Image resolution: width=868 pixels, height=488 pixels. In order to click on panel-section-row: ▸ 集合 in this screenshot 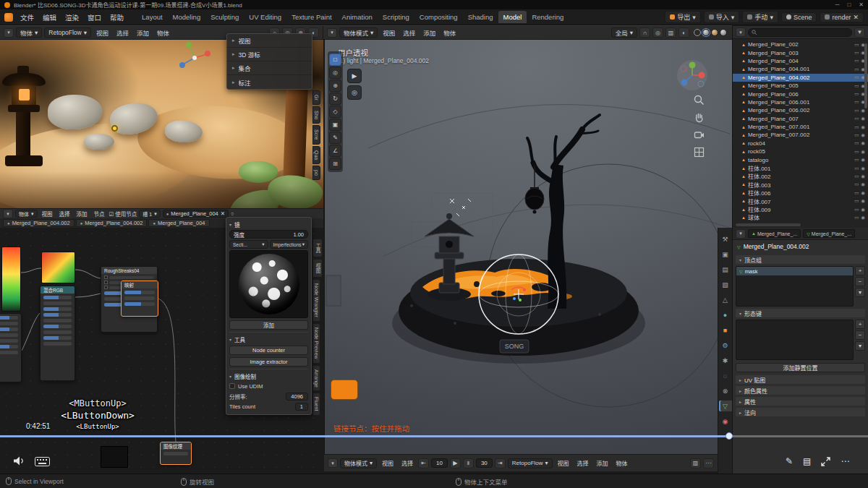, I will do `click(269, 68)`.